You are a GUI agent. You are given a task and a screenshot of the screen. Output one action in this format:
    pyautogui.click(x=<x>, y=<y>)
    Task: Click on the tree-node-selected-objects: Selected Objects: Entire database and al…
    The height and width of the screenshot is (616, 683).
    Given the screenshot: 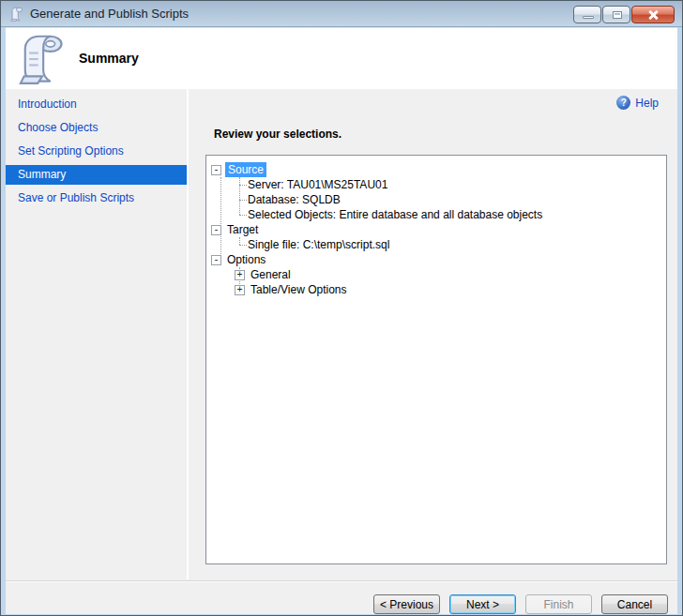 What is the action you would take?
    pyautogui.click(x=436, y=215)
    